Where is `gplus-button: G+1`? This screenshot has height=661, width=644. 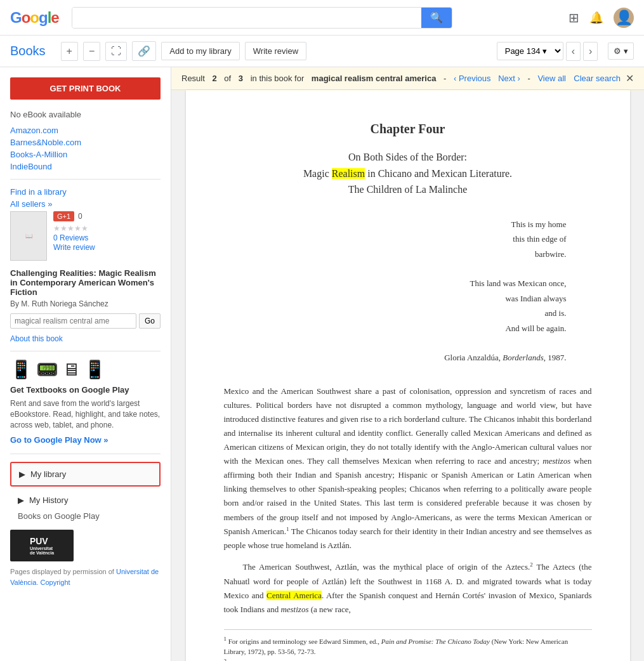 gplus-button: G+1 is located at coordinates (63, 216).